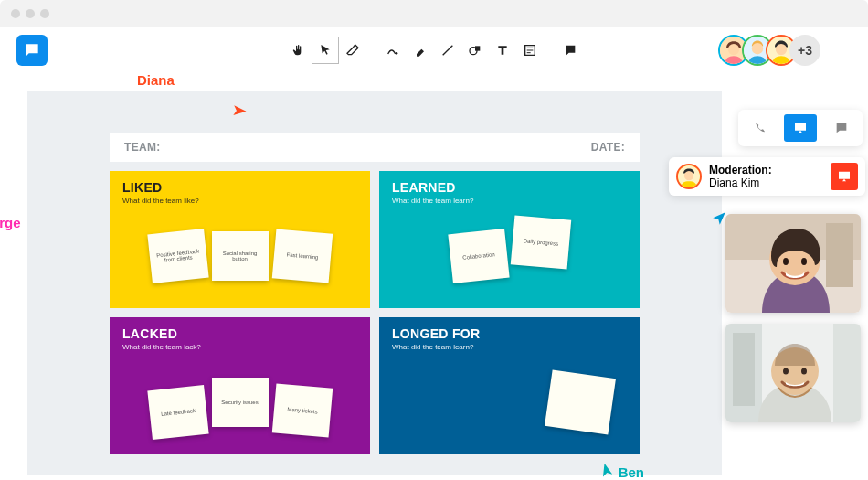  I want to click on moderator-avatar, so click(689, 176).